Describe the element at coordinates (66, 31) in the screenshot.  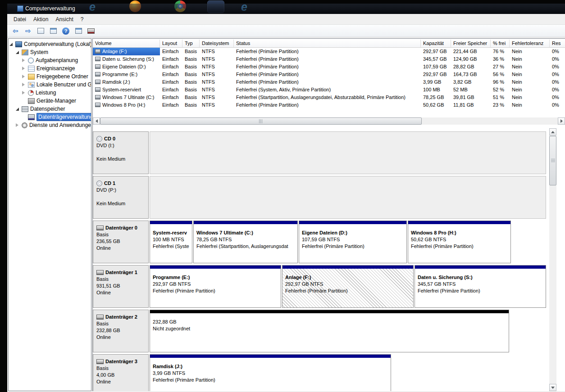
I see `help-icon: ?` at that location.